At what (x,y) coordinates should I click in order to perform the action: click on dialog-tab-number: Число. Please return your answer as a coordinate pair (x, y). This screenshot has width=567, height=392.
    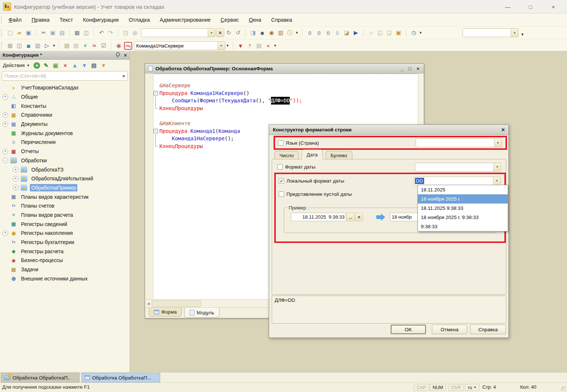
    Looking at the image, I should click on (286, 155).